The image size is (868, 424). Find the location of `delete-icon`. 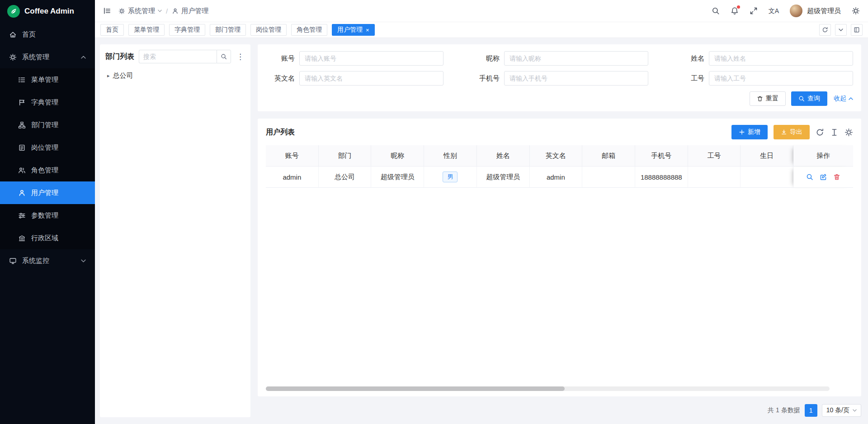

delete-icon is located at coordinates (837, 177).